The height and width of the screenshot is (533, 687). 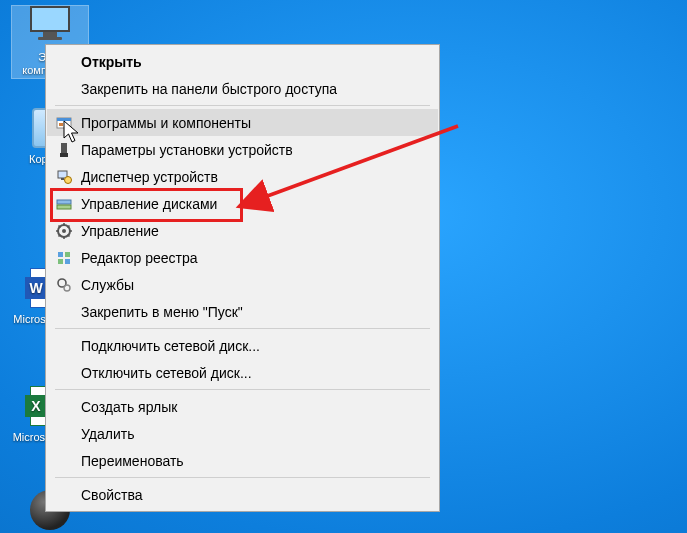 What do you see at coordinates (242, 460) in the screenshot?
I see `menu-item-rename: Переименовать` at bounding box center [242, 460].